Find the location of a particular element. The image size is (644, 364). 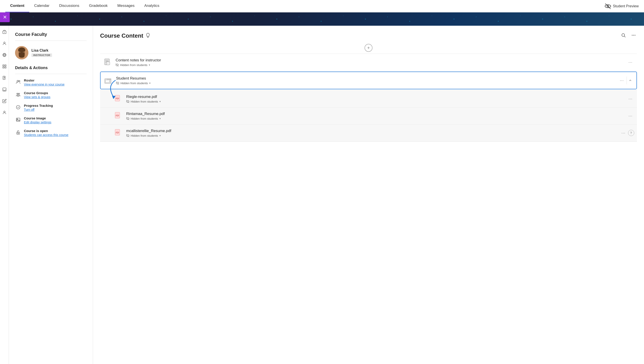

course-open-label: Course is open is located at coordinates (46, 131).